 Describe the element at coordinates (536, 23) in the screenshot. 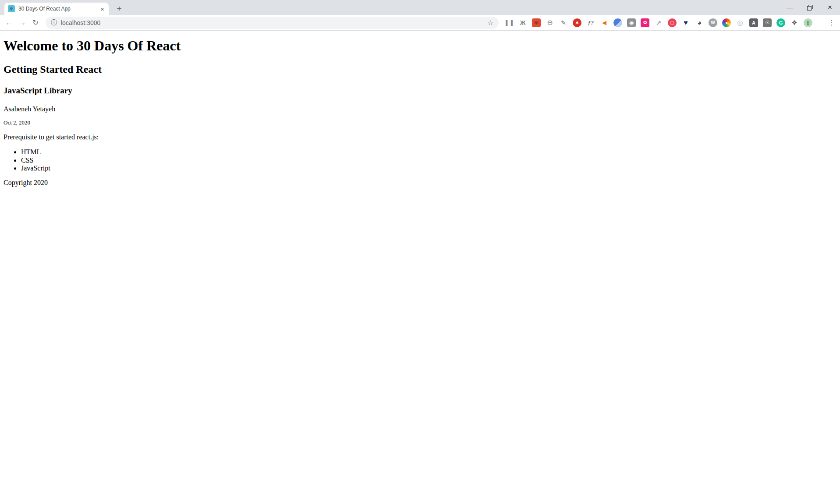

I see `react-devtools-icon: ⚛` at that location.